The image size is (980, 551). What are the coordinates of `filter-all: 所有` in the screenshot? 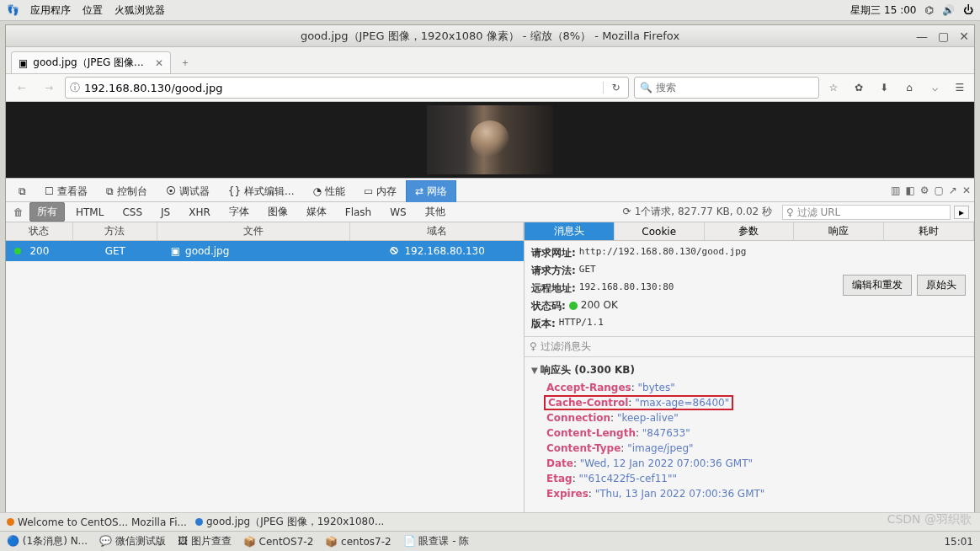 It's located at (47, 212).